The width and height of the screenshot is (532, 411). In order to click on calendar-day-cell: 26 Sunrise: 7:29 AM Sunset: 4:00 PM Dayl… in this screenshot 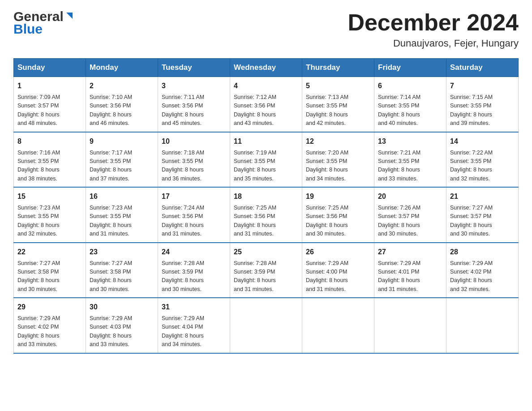, I will do `click(339, 270)`.